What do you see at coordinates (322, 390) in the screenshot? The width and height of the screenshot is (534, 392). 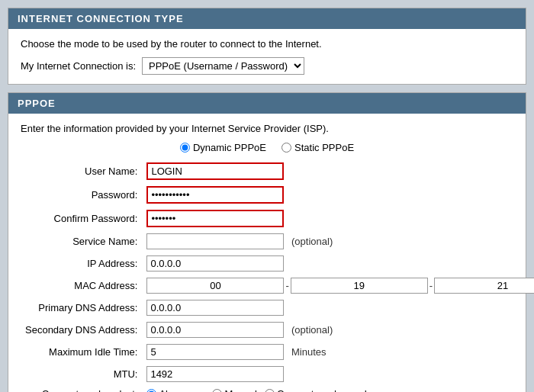 I see `connect-on-demand-text: Connect-on demand` at bounding box center [322, 390].